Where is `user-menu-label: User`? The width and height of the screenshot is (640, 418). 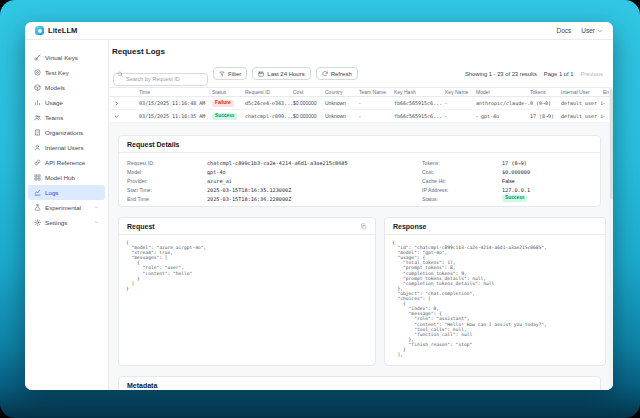 user-menu-label: User is located at coordinates (588, 30).